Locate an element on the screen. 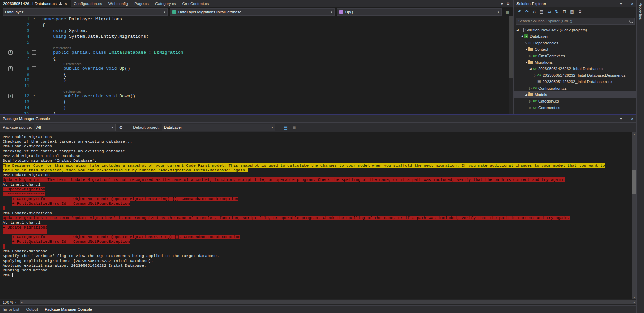 The image size is (644, 313). tree-item: ▷C#202305051426232_Inital-Database.Desig… is located at coordinates (575, 75).